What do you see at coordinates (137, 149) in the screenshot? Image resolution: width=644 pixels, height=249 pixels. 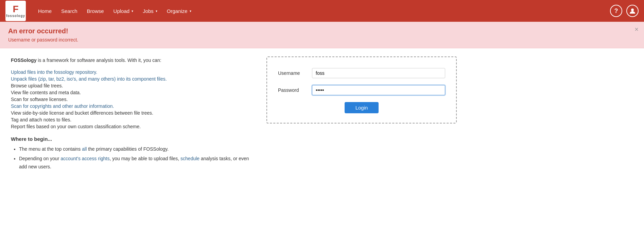 I see `list-item: The menu at the top contains all the pri…` at bounding box center [137, 149].